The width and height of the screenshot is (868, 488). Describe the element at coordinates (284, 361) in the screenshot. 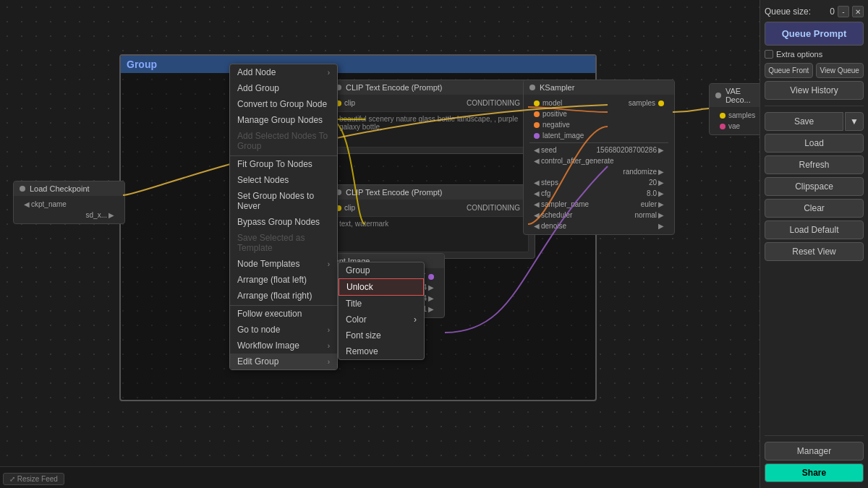

I see `menu-edit-group: Edit Group ›` at that location.